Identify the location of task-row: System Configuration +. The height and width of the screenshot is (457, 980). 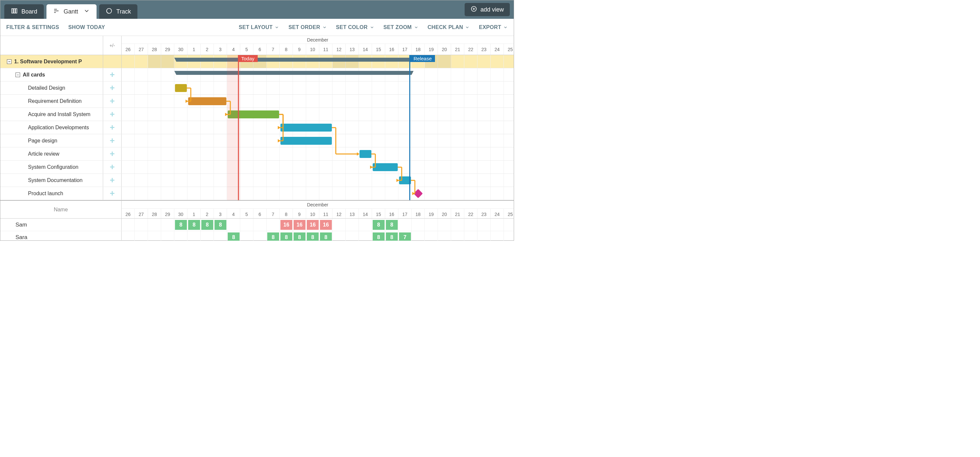
(257, 167).